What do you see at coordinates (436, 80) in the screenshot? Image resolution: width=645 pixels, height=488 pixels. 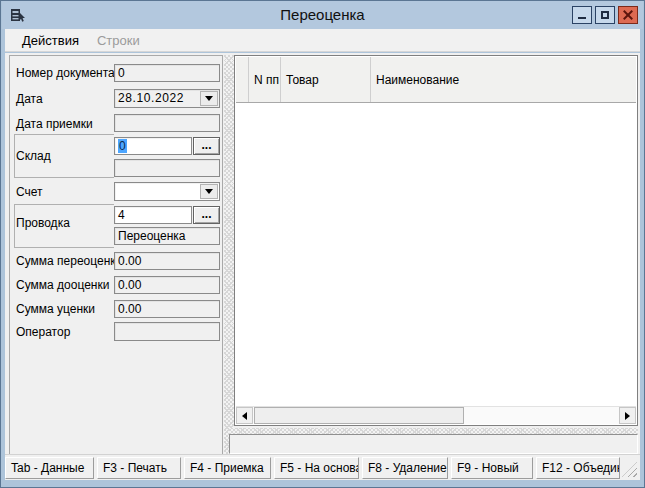 I see `grid-header: N пп Товар Наименование` at bounding box center [436, 80].